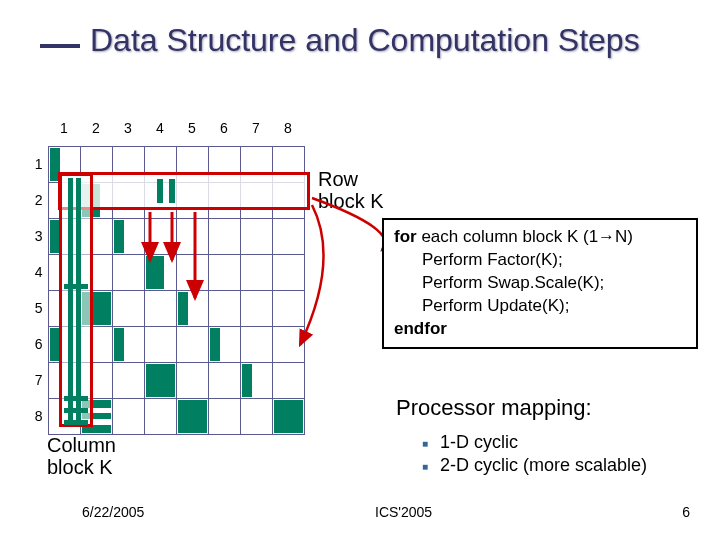 This screenshot has width=720, height=540. What do you see at coordinates (39, 236) in the screenshot?
I see `row-header: 3` at bounding box center [39, 236].